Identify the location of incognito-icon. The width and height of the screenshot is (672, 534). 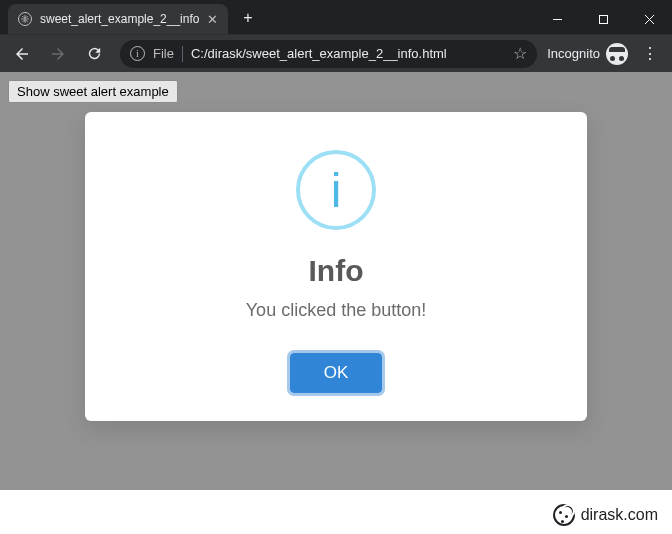
(617, 54).